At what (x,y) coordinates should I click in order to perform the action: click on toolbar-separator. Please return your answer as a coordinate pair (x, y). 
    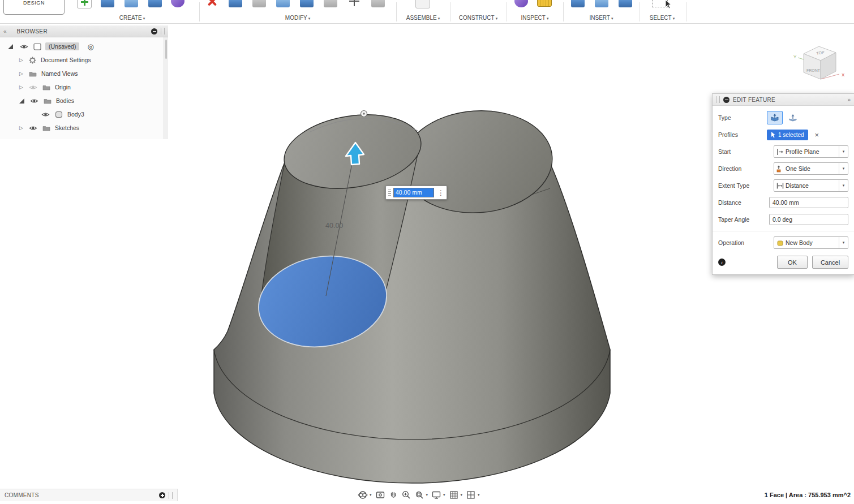
    Looking at the image, I should click on (640, 12).